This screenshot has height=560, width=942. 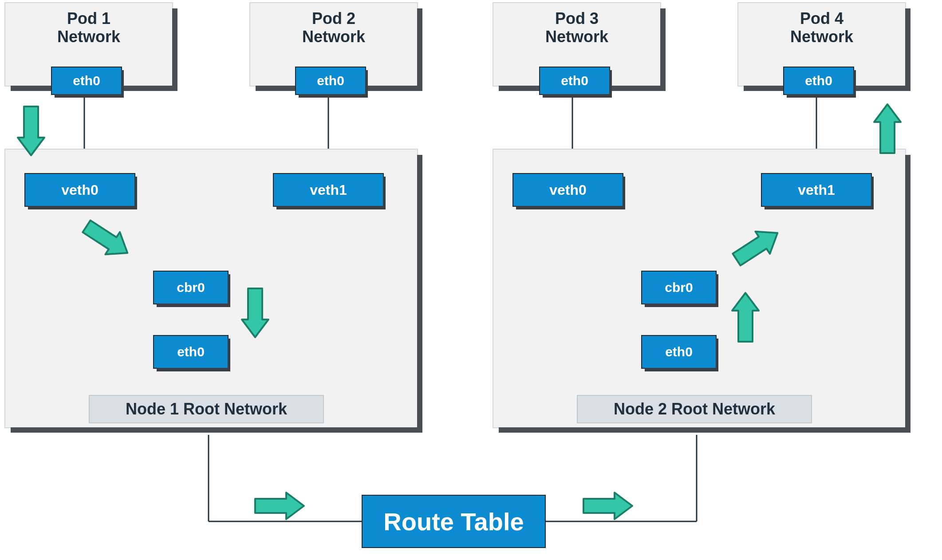 I want to click on pod4-title-l2: Network, so click(x=822, y=36).